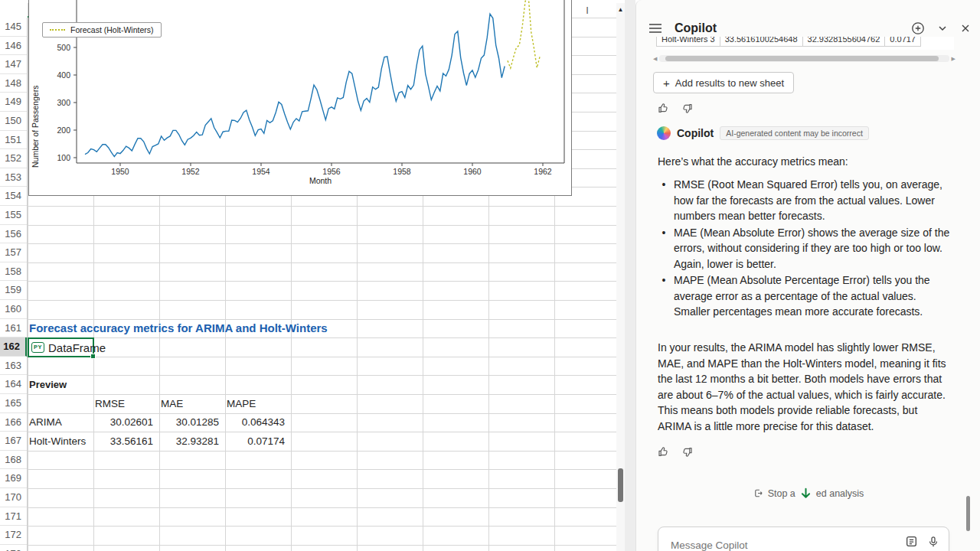 This screenshot has height=551, width=980. Describe the element at coordinates (813, 249) in the screenshot. I see `bullet-text: MAE (Mean Absolute Error) shows the aver…` at that location.